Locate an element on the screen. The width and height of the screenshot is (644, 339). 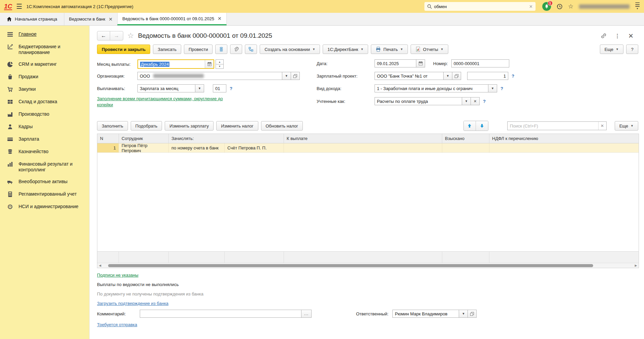
attachments-button is located at coordinates (236, 49).